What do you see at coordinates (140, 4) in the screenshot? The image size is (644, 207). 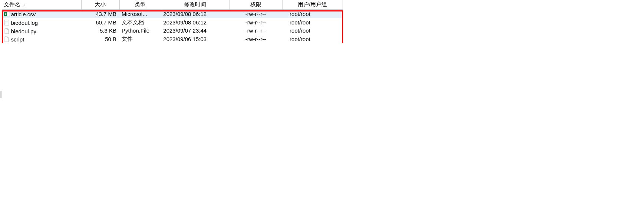 I see `header-type-label: 类型` at bounding box center [140, 4].